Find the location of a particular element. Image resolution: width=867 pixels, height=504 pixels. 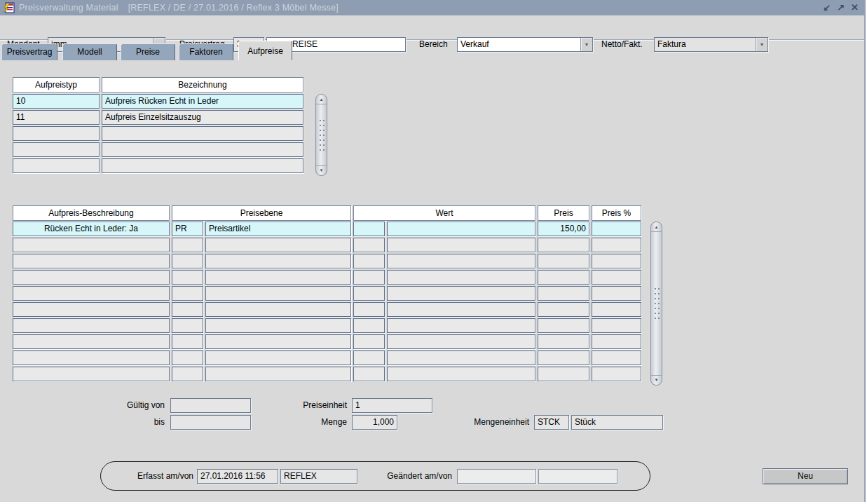

aufpreistyp-scrollbar: ▲ ▼ is located at coordinates (321, 135).